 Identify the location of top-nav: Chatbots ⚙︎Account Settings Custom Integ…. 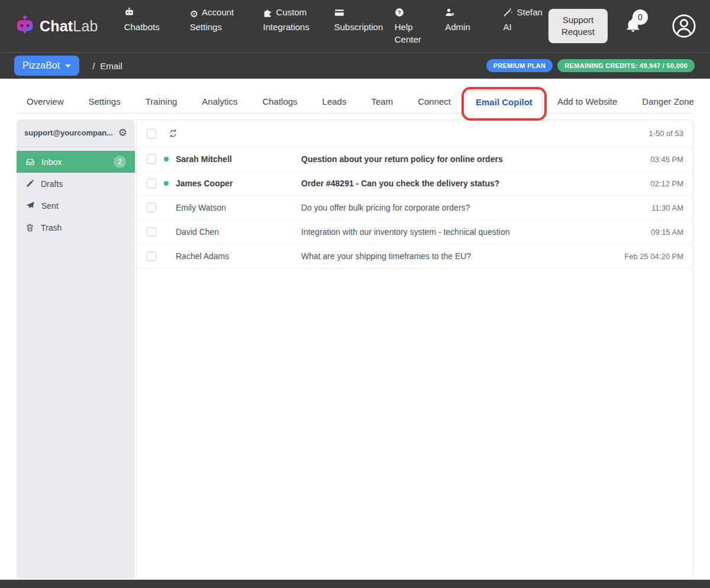
(336, 26).